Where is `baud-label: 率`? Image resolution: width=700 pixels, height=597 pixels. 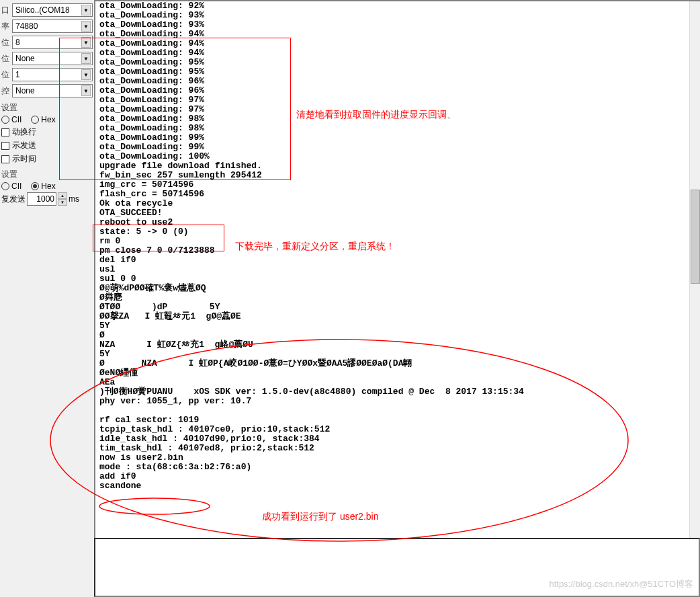 baud-label: 率 is located at coordinates (7, 27).